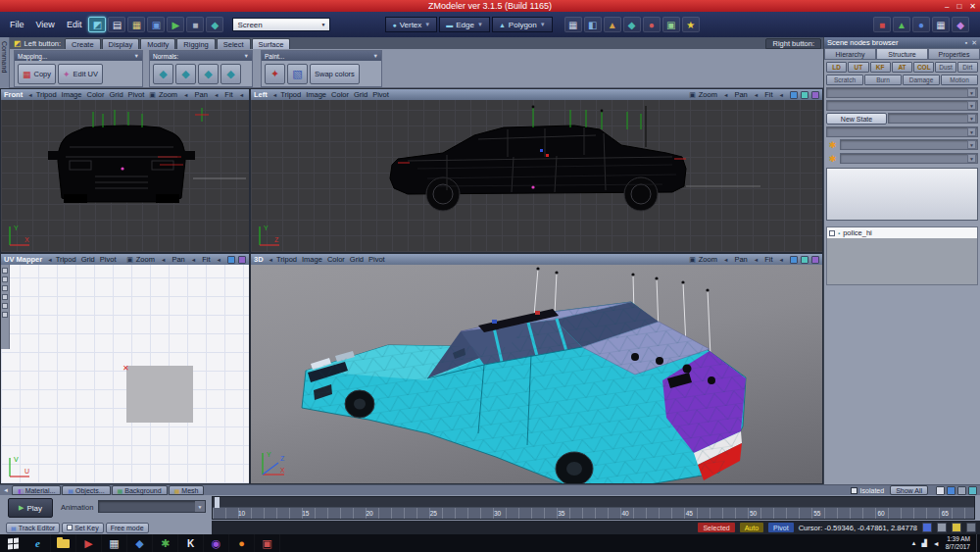  Describe the element at coordinates (218, 502) in the screenshot. I see `timeline-frame-marker` at that location.